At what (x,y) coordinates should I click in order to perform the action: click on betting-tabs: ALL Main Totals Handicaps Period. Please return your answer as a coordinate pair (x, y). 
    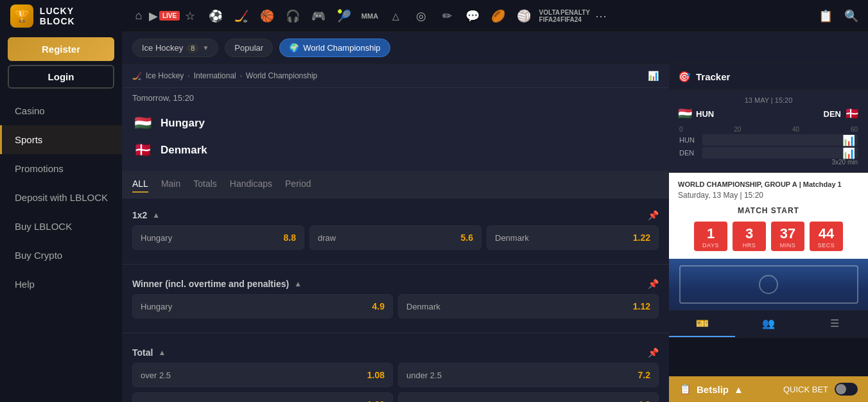
    Looking at the image, I should click on (395, 185).